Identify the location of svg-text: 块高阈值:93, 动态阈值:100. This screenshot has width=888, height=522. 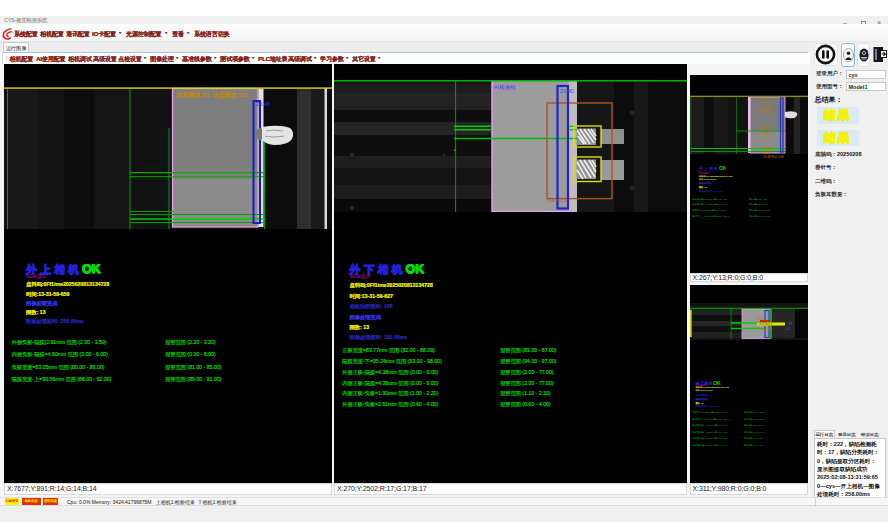
(212, 95).